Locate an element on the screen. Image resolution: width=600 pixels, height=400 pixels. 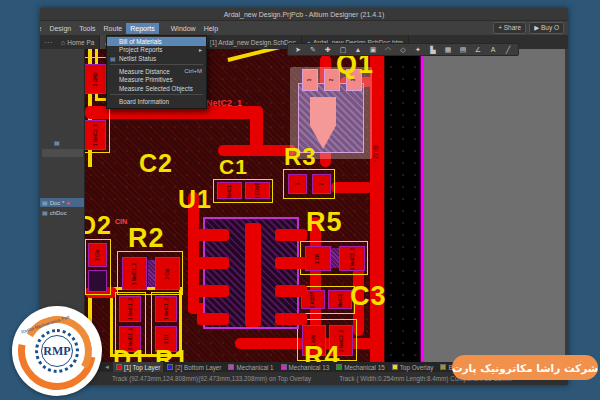
menu-item-project-reports: Project Reports ▸ is located at coordinates (156, 50).